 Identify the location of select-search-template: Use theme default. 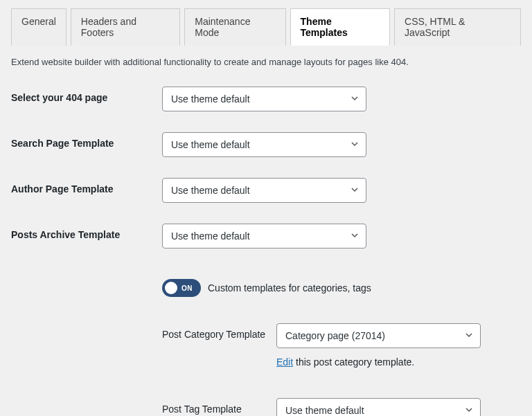
(265, 145).